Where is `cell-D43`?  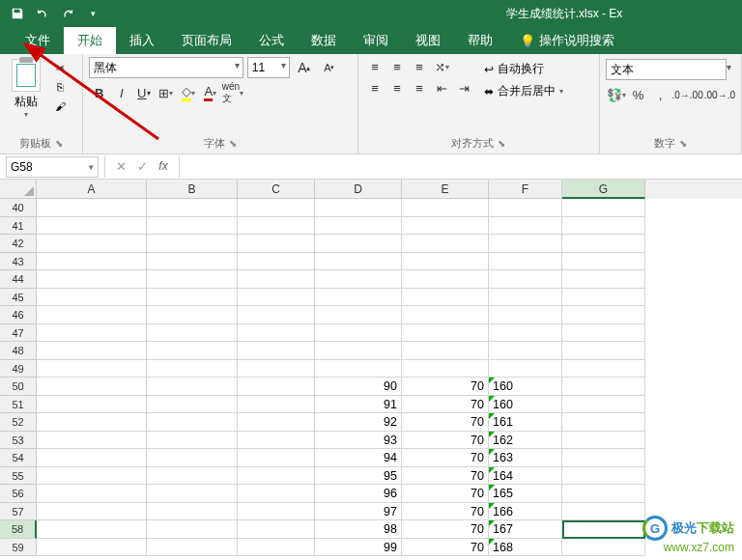 cell-D43 is located at coordinates (358, 263).